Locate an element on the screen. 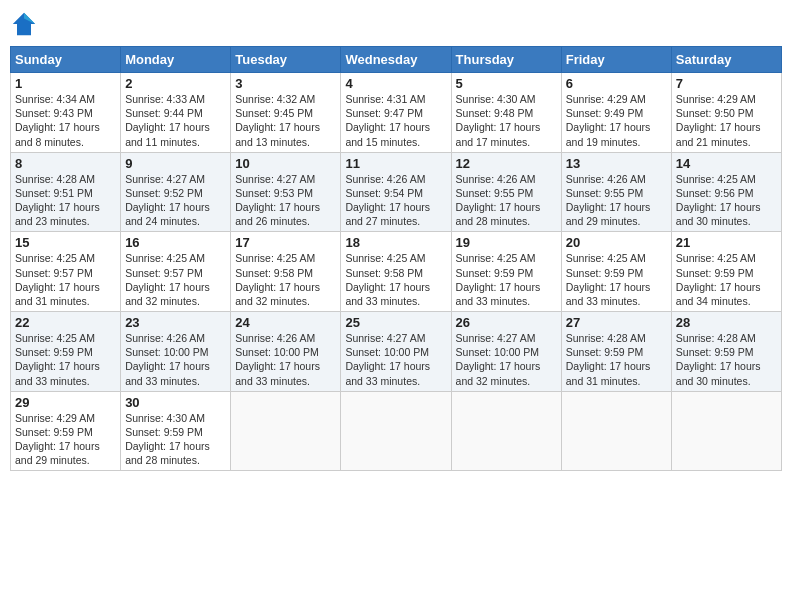  day-info: Sunrise: 4:31 AM Sunset: 9:47 PM Dayligh… is located at coordinates (396, 120).